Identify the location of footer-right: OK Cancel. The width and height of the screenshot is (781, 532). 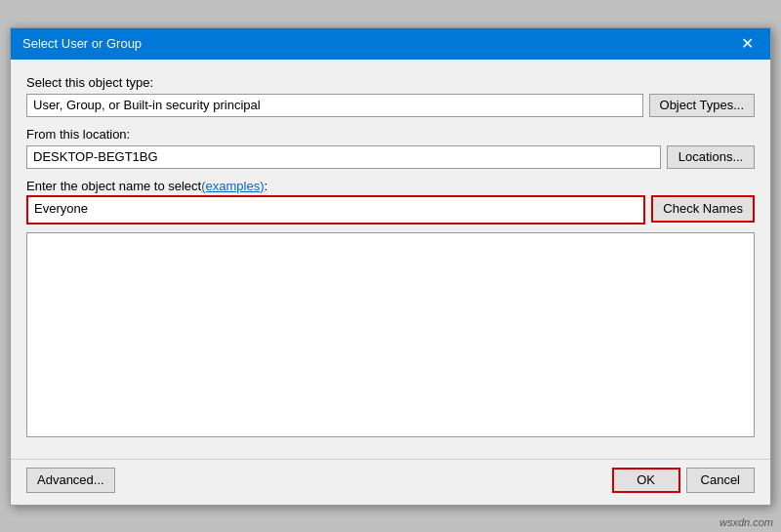
(683, 480).